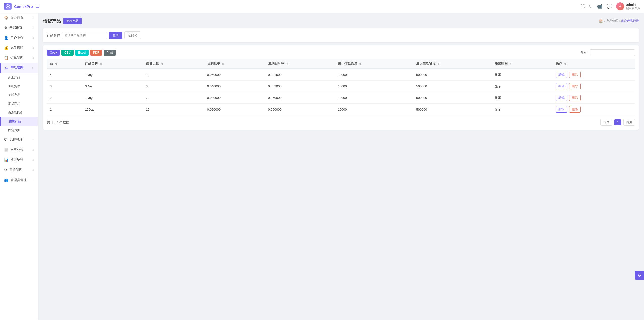 The width and height of the screenshot is (644, 320). I want to click on col-add-time: 添加时间 ⇅, so click(522, 64).